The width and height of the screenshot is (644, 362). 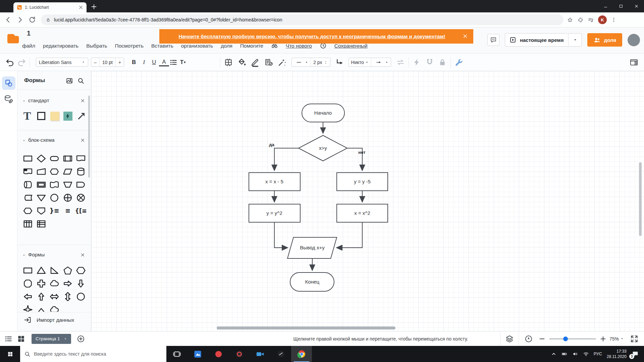 I want to click on sh-rect-shape, so click(x=28, y=270).